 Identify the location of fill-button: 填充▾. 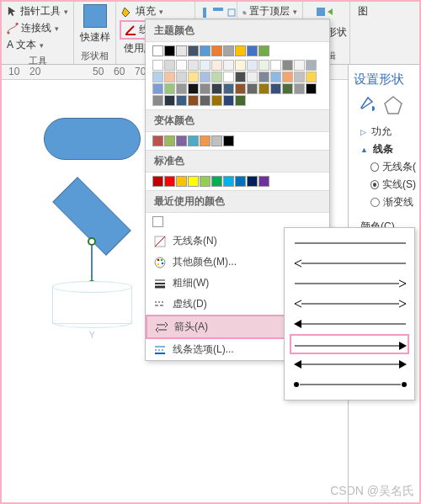
(155, 12).